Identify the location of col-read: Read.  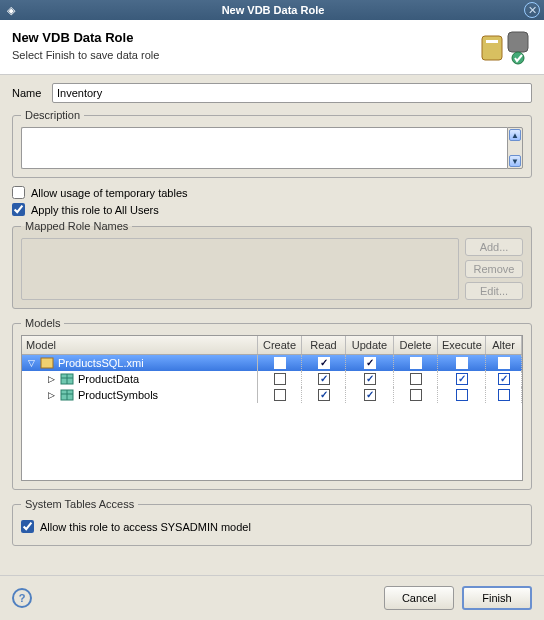
(324, 345).